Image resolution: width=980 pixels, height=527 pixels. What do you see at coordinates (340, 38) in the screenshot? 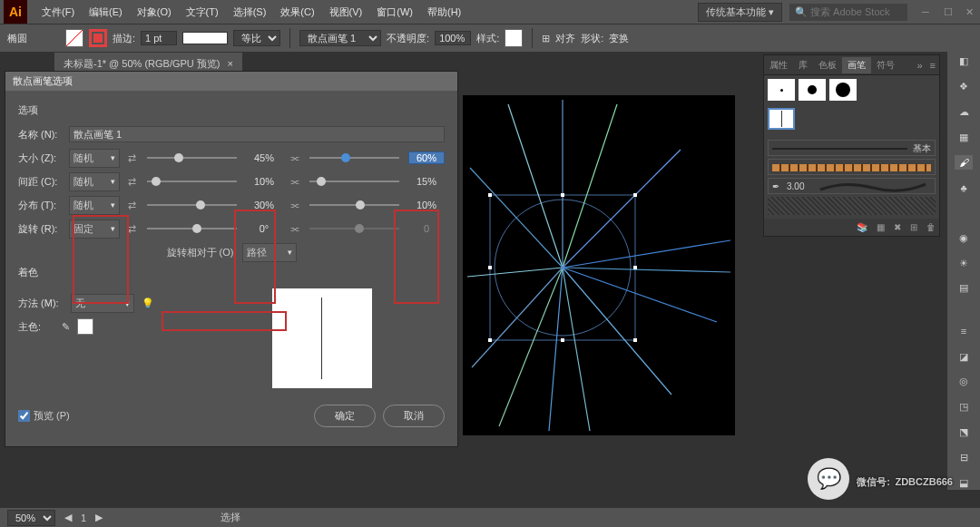
I see `brush-select: 散点画笔 1` at bounding box center [340, 38].